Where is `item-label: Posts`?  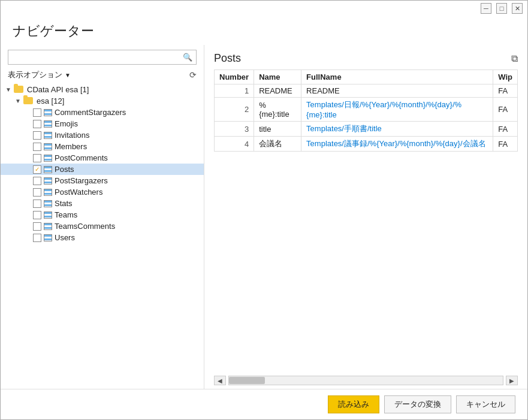 item-label: Posts is located at coordinates (65, 169).